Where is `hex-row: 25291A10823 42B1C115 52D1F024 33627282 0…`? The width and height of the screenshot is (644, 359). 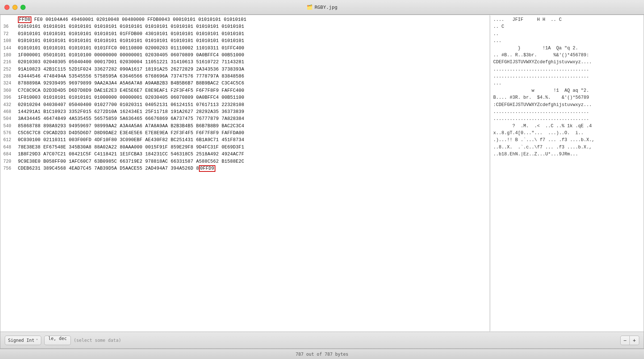
hex-row: 25291A10823 42B1C115 52D1F024 33627282 0… is located at coordinates (245, 69).